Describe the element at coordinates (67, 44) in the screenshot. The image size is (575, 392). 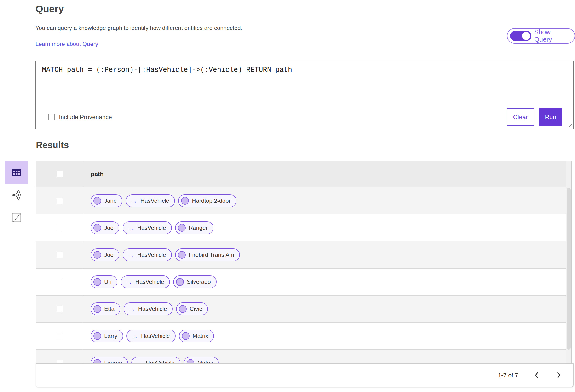
I see `learn-more-link: Learn more about Query` at that location.